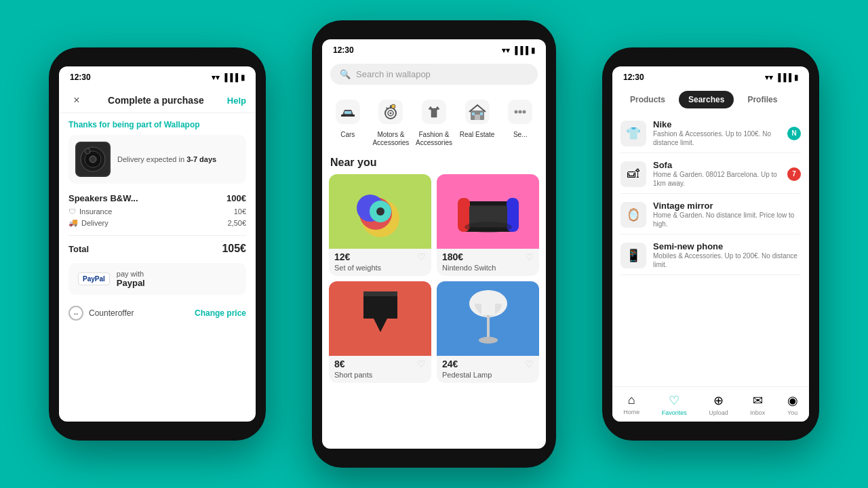 The width and height of the screenshot is (868, 488). What do you see at coordinates (131, 283) in the screenshot?
I see `payment-method: Paypal` at bounding box center [131, 283].